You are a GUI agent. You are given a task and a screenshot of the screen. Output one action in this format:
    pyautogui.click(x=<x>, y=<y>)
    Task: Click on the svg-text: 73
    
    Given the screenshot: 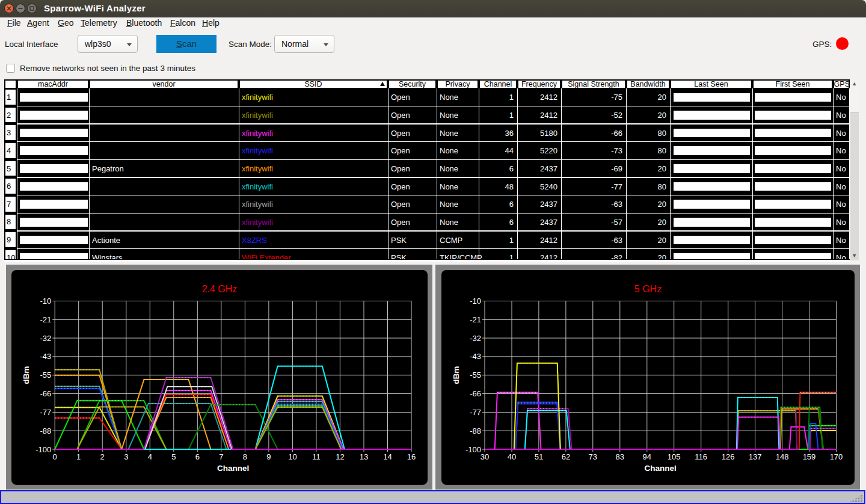 What is the action you would take?
    pyautogui.click(x=593, y=457)
    